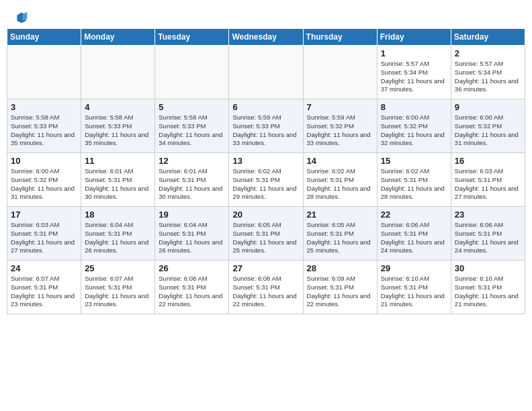 The width and height of the screenshot is (532, 411). What do you see at coordinates (266, 180) in the screenshot?
I see `calendar-week-row: 10Sunrise: 6:00 AM Sunset: 5:32 PM Dayli…` at bounding box center [266, 180].